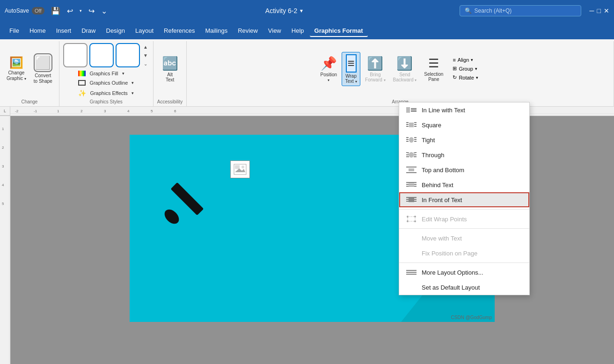 The height and width of the screenshot is (364, 614). What do you see at coordinates (106, 73) in the screenshot?
I see `graphics-fill-button: Graphics Fill ▾` at bounding box center [106, 73].